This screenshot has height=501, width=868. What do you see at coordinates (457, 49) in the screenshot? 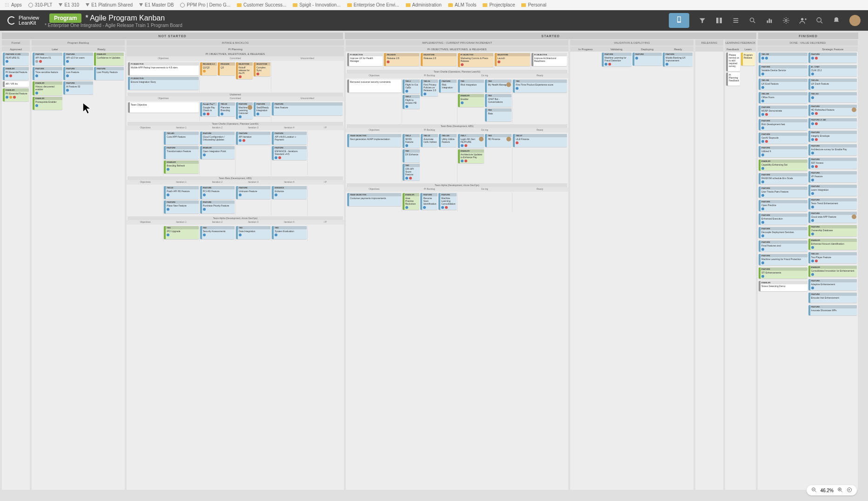
I see `col-header-obj-ms-rel2: PI OBJECTIVES, MILESTONES, & RELEASES` at bounding box center [457, 49].